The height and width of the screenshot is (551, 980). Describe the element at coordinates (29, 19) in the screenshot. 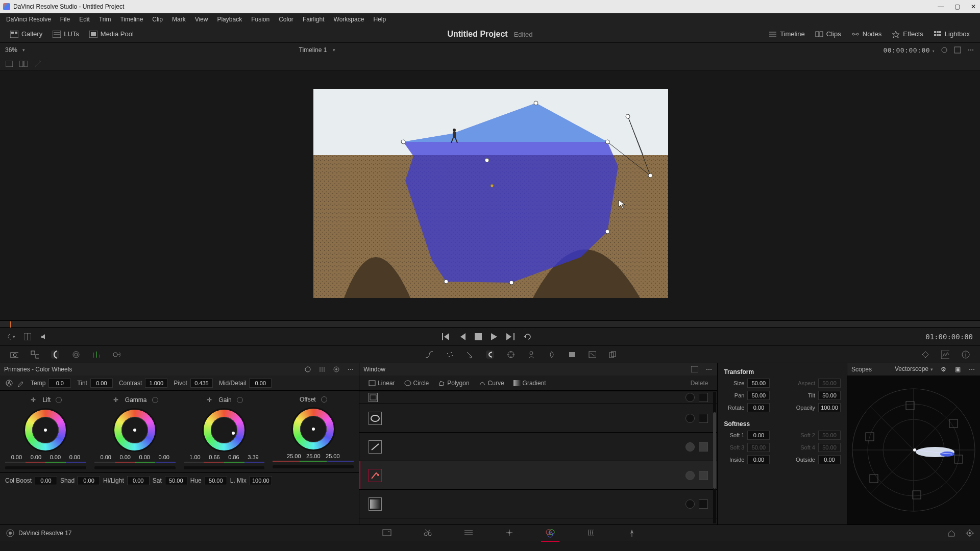

I see `menu-davinci: DaVinci Resolve` at that location.